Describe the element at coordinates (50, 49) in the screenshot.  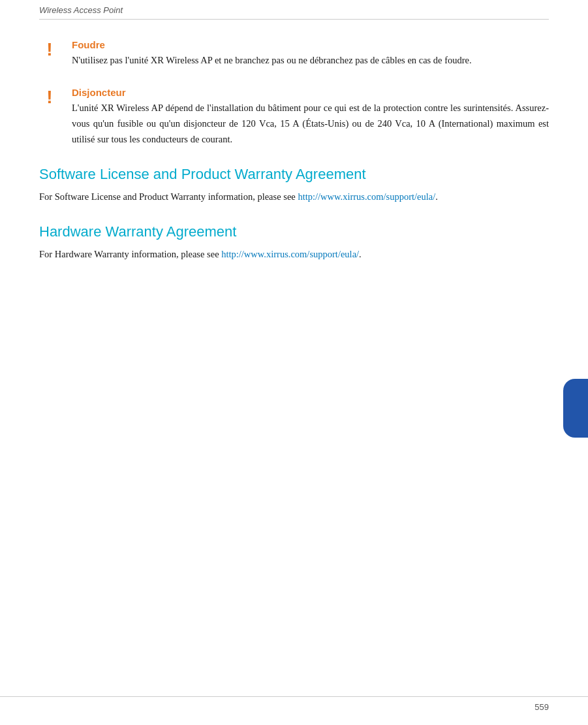
I see `warning-icon-foudre: !` at that location.